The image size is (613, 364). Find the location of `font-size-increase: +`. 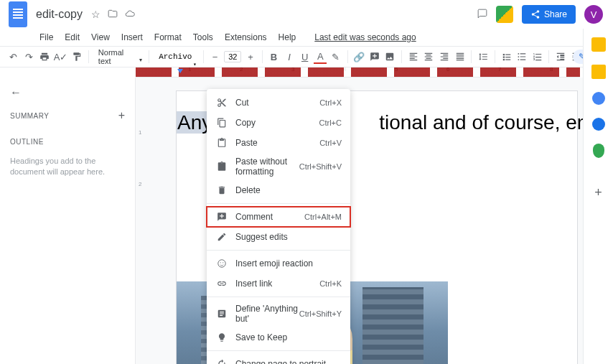

font-size-increase: + is located at coordinates (251, 57).